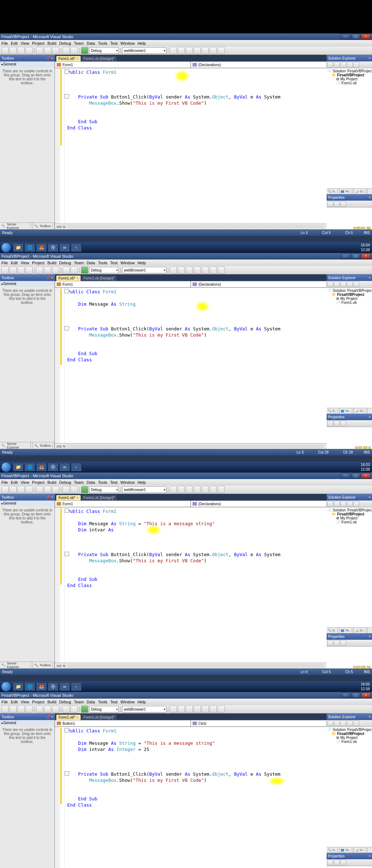 The width and height of the screenshot is (372, 868). What do you see at coordinates (6, 687) in the screenshot?
I see `start-button` at bounding box center [6, 687].